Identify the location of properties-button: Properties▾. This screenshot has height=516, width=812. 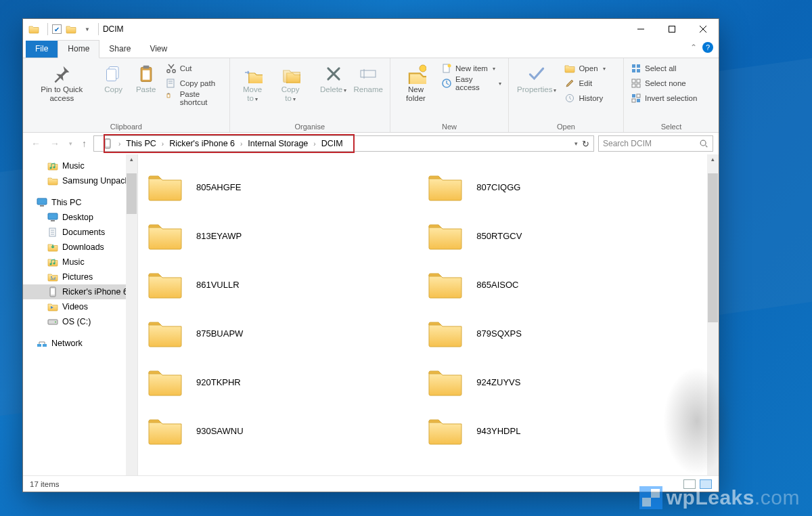
(537, 79).